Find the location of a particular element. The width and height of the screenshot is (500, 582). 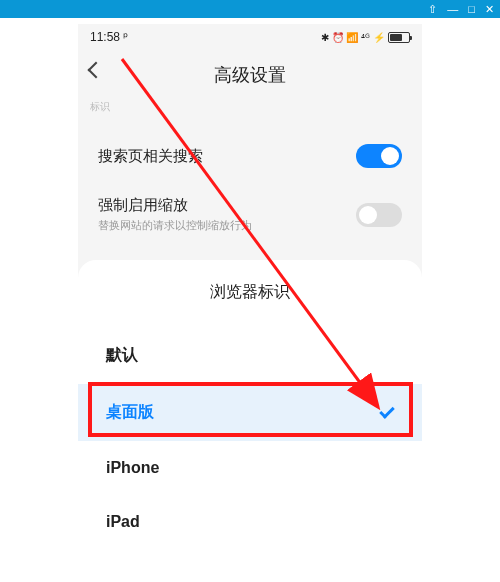

maximize-icon: □ is located at coordinates (472, 10).